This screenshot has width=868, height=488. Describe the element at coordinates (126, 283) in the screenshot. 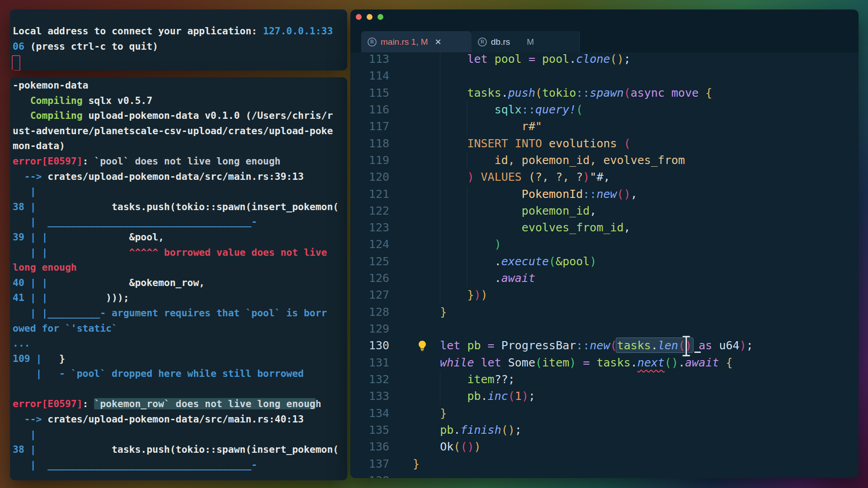

I see `terminal-token: &pokemon_row,` at that location.